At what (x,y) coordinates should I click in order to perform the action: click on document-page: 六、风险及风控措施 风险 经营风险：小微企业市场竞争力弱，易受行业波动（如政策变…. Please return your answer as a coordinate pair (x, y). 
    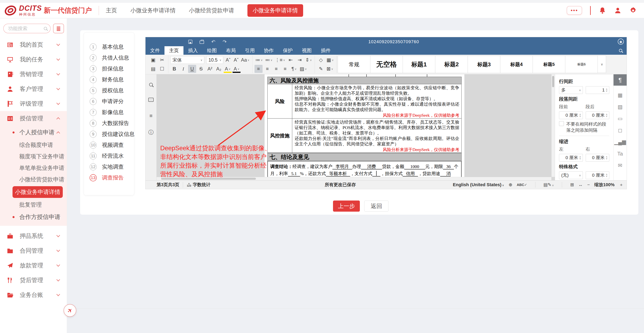
    Looking at the image, I should click on (364, 126).